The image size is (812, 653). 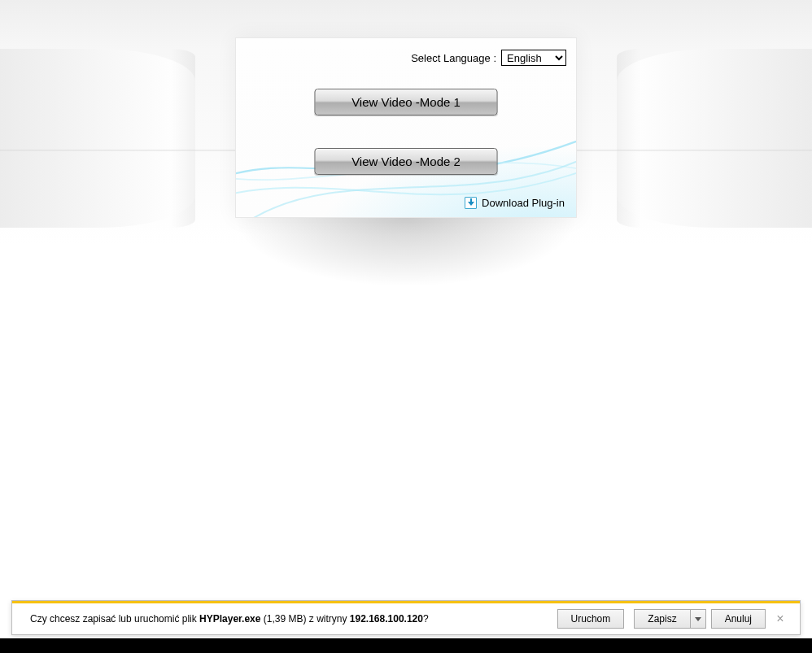 What do you see at coordinates (304, 619) in the screenshot?
I see `notification-size: (1,39 MB) z witryny` at bounding box center [304, 619].